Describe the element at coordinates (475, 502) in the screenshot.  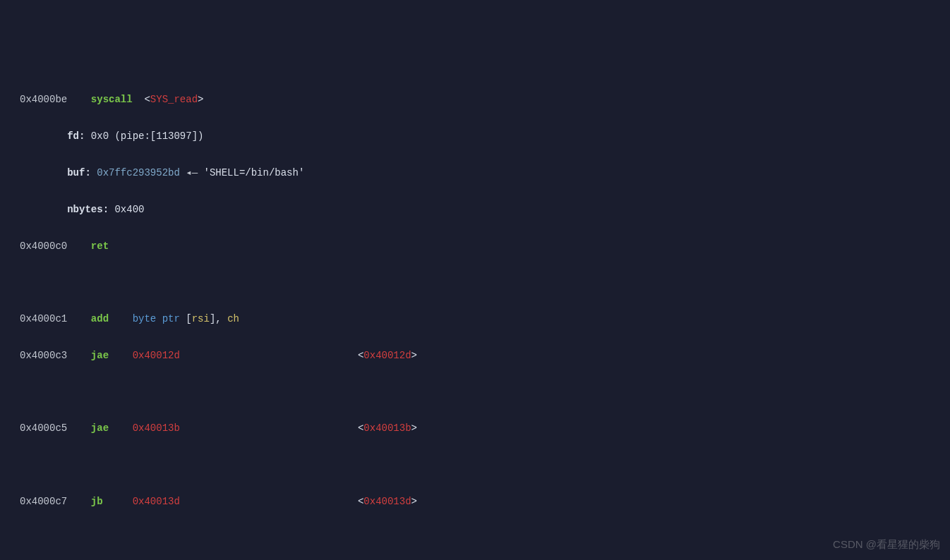
I see `disasm-line: 0x4000c7 jb 0x40013d <0x40013d>` at that location.